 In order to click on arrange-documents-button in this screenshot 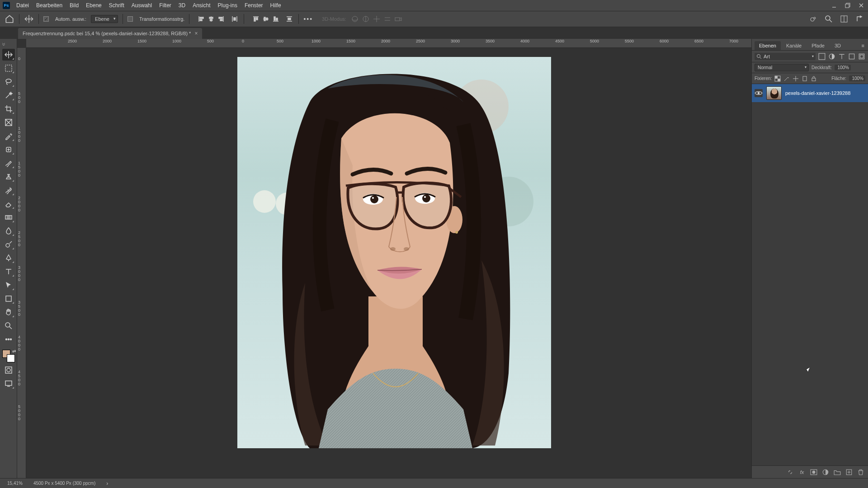, I will do `click(844, 19)`.